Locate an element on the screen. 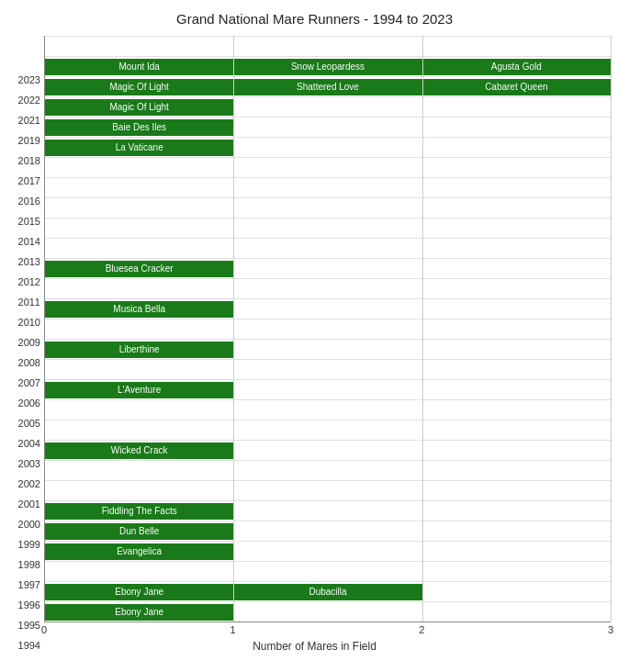  bar-label: Liberthine is located at coordinates (140, 349).